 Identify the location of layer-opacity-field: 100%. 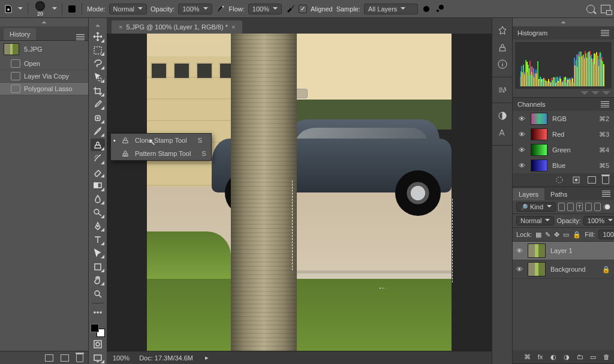
(598, 221).